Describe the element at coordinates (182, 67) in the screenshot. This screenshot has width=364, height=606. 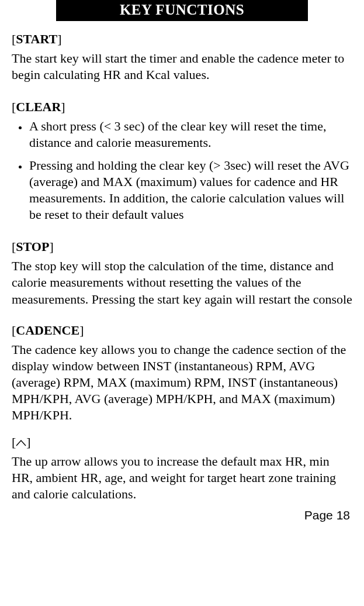
I see `paragraph-start: The start key will start the timer and e…` at that location.